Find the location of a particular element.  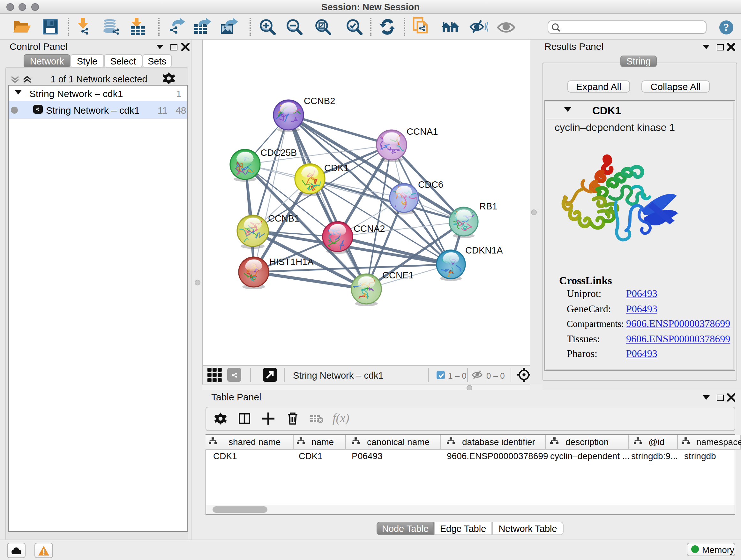

svg-text: CCNA1 is located at coordinates (422, 131).